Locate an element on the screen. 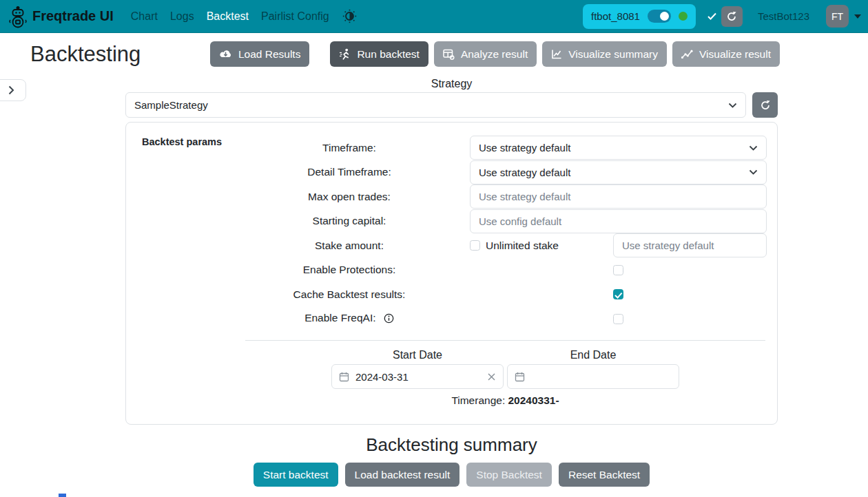  timerange-text: Timerange: 20240331- is located at coordinates (506, 401).